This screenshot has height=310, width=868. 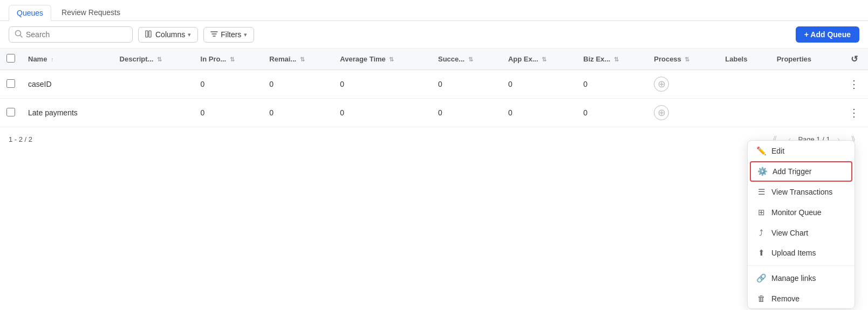 What do you see at coordinates (214, 35) in the screenshot?
I see `filters-icon` at bounding box center [214, 35].